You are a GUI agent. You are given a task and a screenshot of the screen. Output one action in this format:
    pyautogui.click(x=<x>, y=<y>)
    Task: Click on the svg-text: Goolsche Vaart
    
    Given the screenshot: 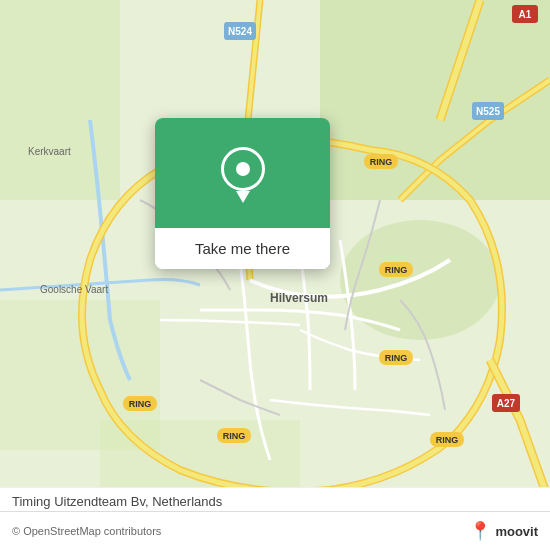 What is the action you would take?
    pyautogui.click(x=74, y=290)
    